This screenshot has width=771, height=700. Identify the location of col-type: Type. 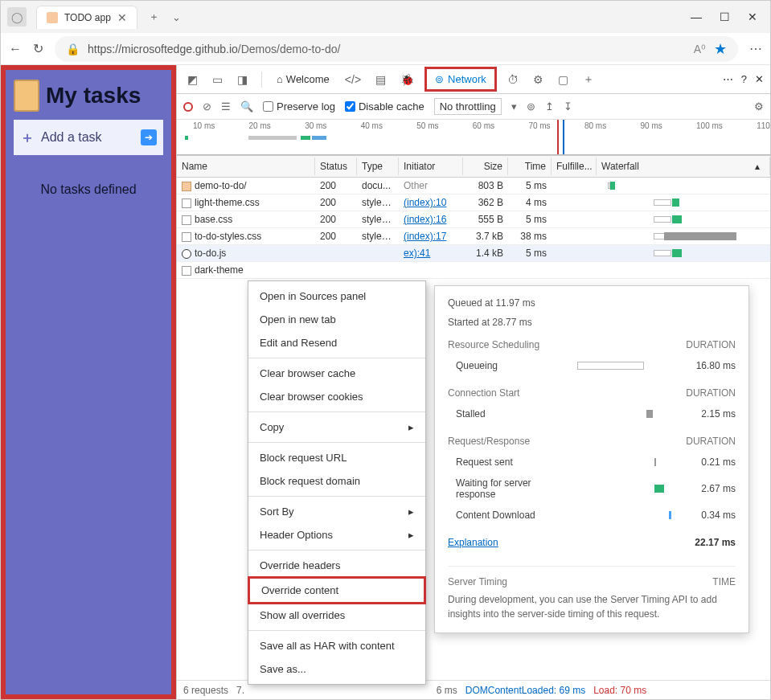
(378, 166).